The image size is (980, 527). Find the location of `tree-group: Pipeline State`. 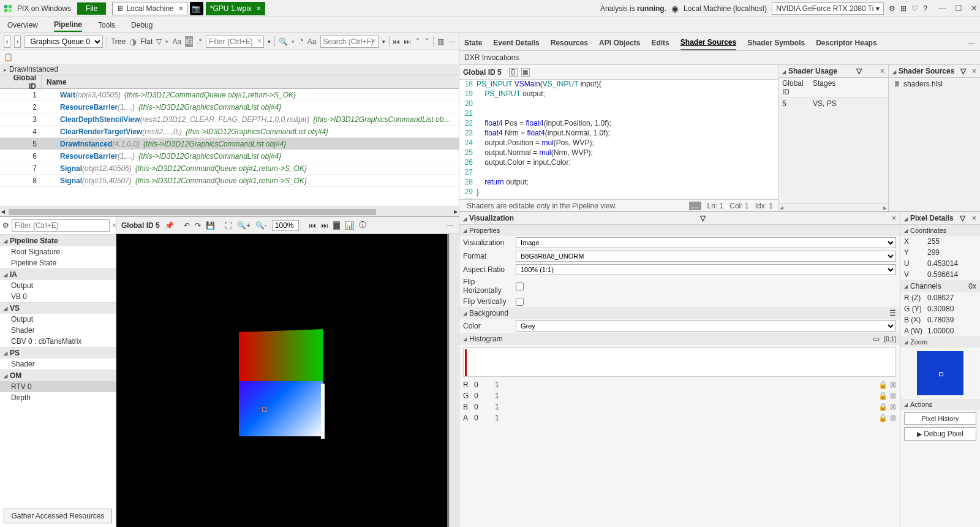

tree-group: Pipeline State is located at coordinates (58, 240).